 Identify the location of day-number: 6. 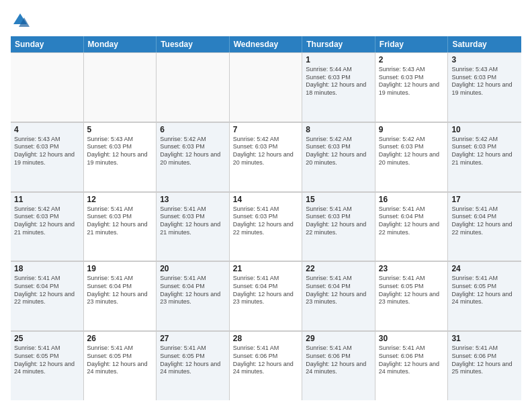
(193, 130).